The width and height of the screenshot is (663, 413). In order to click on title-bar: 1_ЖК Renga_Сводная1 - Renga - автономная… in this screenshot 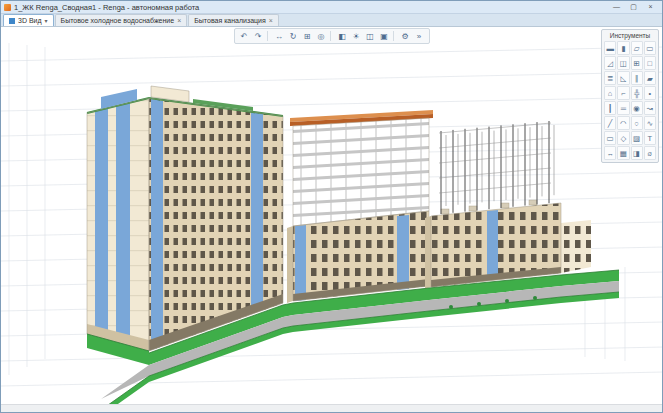, I will do `click(332, 8)`.